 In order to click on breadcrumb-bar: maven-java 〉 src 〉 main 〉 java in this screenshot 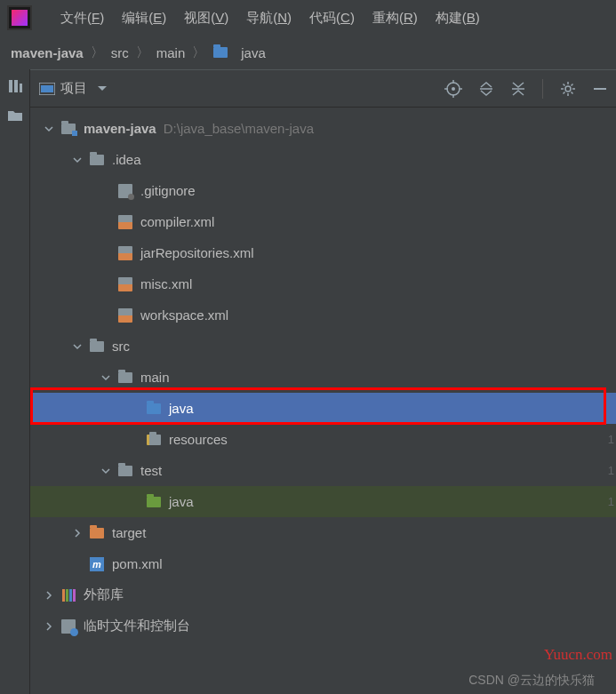, I will do `click(308, 52)`.